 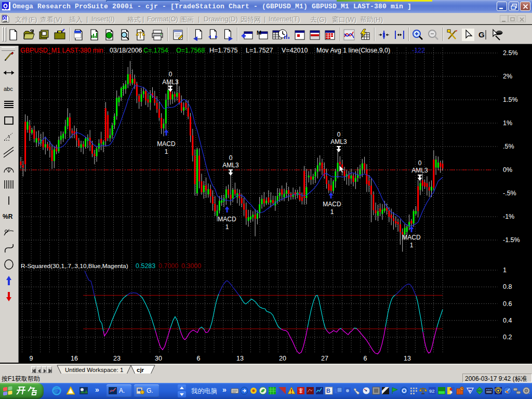 I want to click on svg-text: 03/18/2006, so click(x=126, y=50).